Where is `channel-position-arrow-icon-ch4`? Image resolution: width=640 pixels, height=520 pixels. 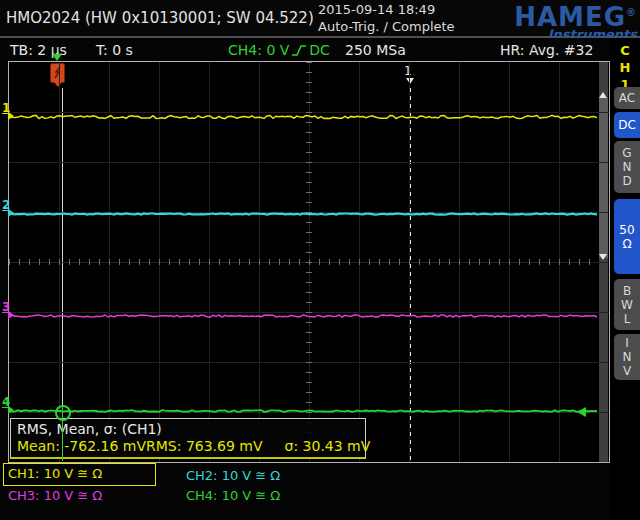 channel-position-arrow-icon-ch4 is located at coordinates (11, 410).